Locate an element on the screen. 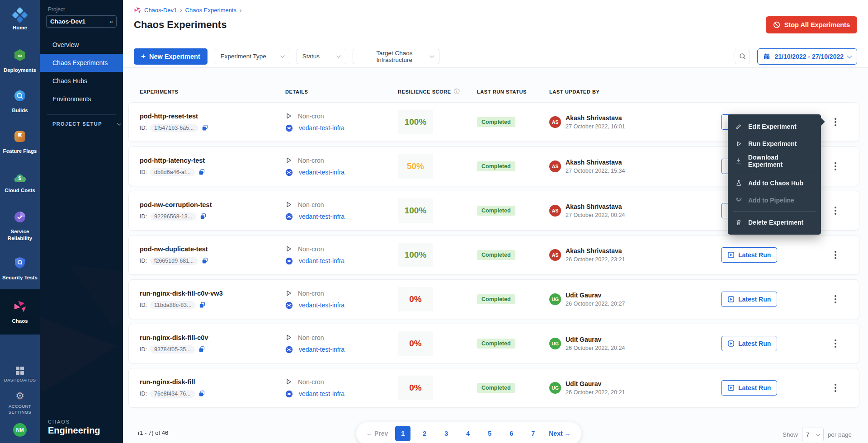 The height and width of the screenshot is (443, 868). table-row: run-nginx-disk-fill ID: 76e8f434-76... N… is located at coordinates (494, 388).